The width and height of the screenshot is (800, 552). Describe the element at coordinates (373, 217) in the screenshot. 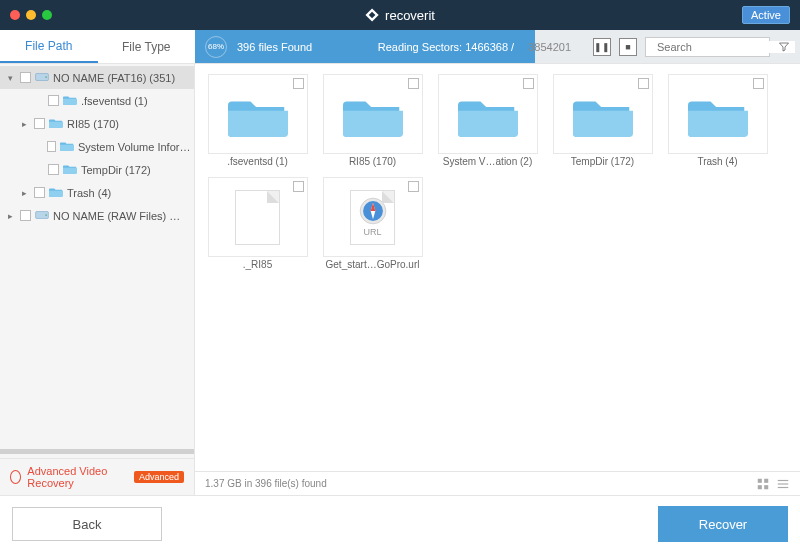

I see `thumbnail: URL` at that location.